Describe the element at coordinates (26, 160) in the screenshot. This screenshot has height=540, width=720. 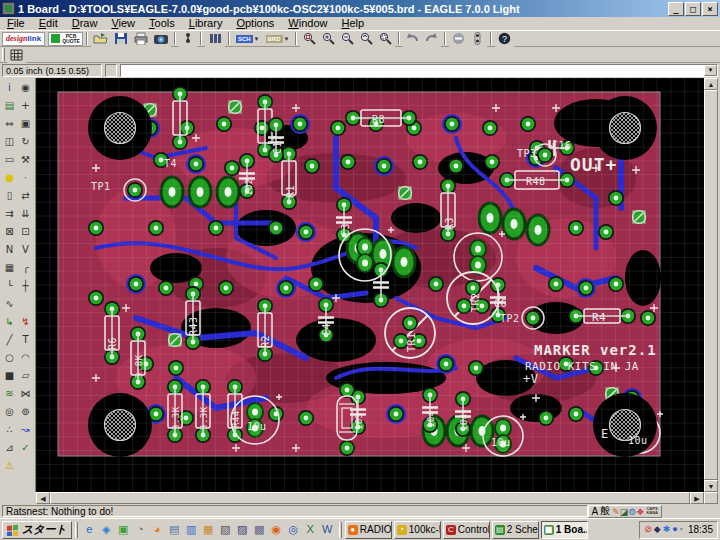
I see `tool-change: ⚒` at that location.